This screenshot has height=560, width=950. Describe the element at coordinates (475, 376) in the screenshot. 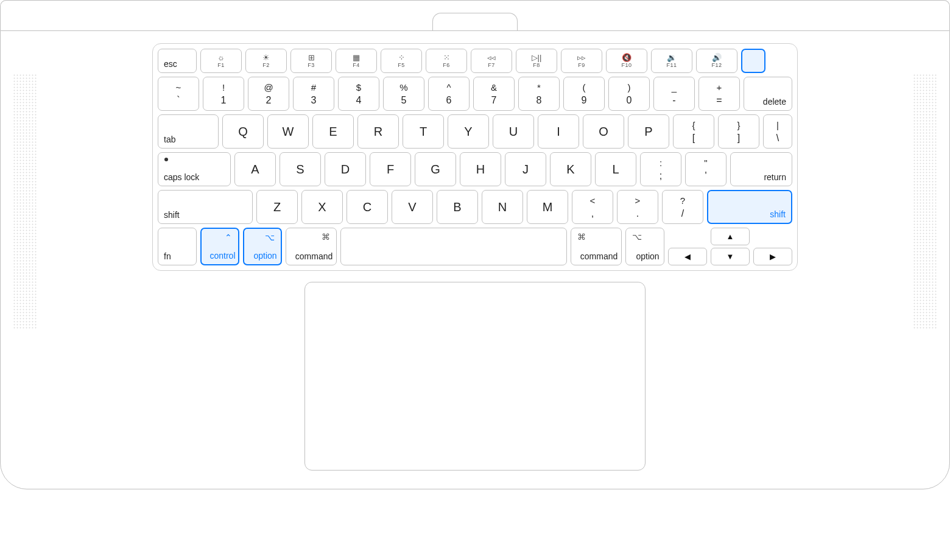

I see `trackpad` at that location.